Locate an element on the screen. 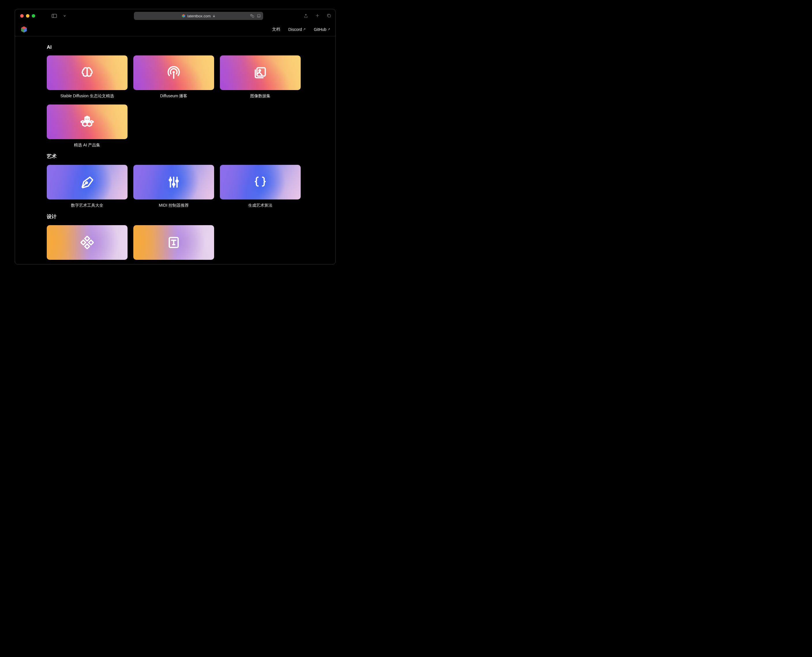 The width and height of the screenshot is (812, 657). address-bar-text: latentbox.com is located at coordinates (199, 16).